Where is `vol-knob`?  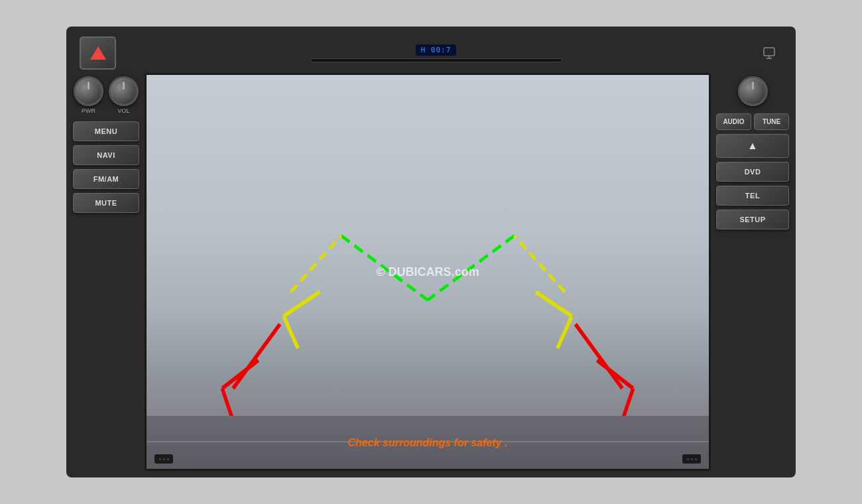
vol-knob is located at coordinates (123, 92).